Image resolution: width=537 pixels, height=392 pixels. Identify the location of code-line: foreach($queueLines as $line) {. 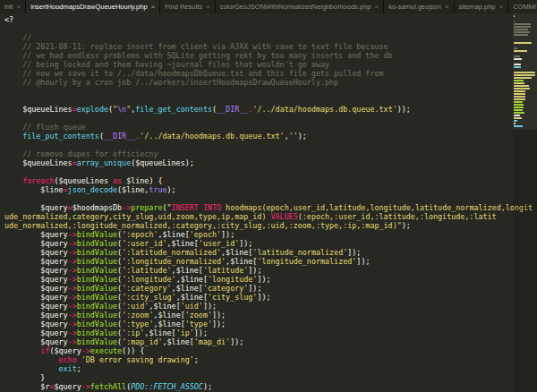
(258, 181).